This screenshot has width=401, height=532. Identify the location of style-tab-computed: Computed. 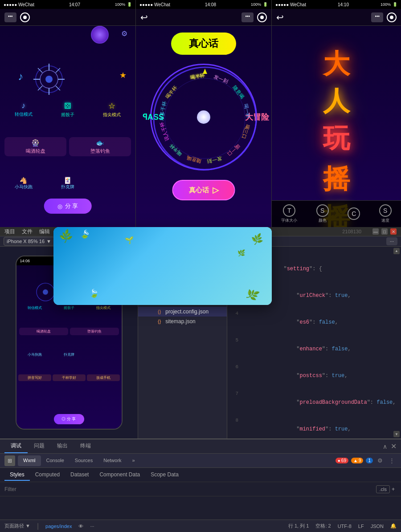
(47, 475).